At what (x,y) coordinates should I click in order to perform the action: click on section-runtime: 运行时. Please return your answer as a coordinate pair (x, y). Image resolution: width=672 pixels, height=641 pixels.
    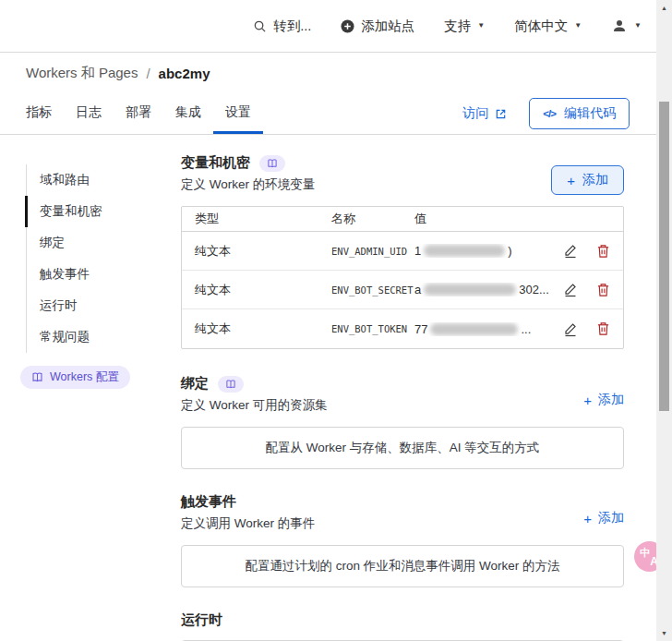
    Looking at the image, I should click on (402, 626).